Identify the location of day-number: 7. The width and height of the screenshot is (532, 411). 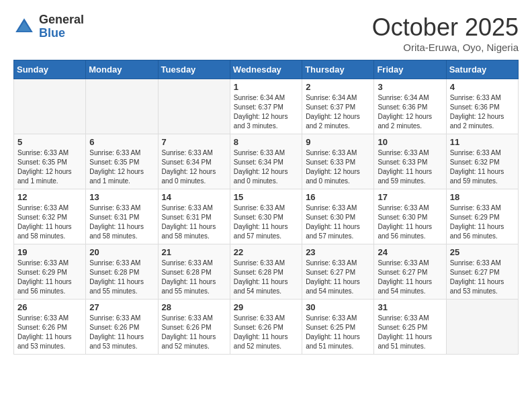
(194, 142).